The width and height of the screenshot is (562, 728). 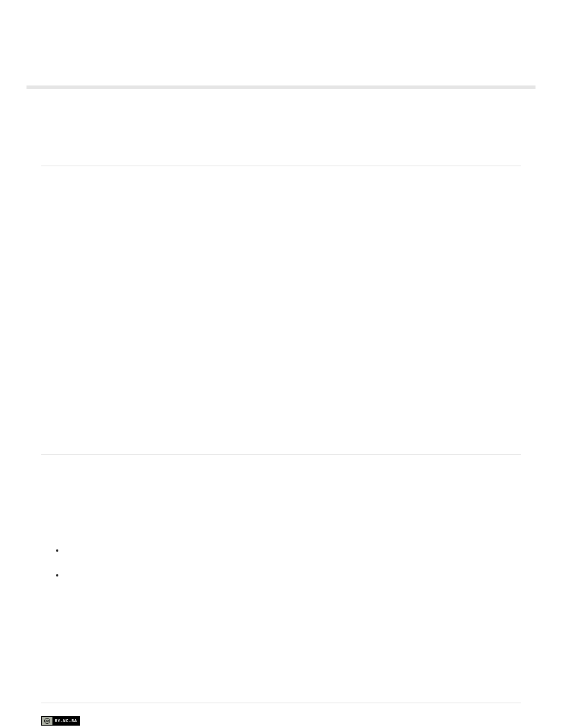 What do you see at coordinates (281, 720) in the screenshot?
I see `license-area: cc BY-NC-SA` at bounding box center [281, 720].